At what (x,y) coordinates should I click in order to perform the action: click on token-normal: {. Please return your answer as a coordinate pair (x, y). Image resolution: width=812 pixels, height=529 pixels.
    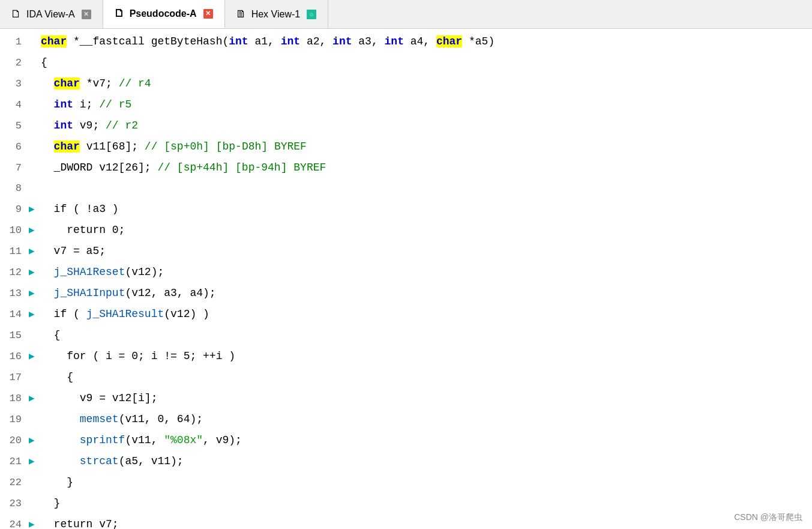
    Looking at the image, I should click on (44, 62).